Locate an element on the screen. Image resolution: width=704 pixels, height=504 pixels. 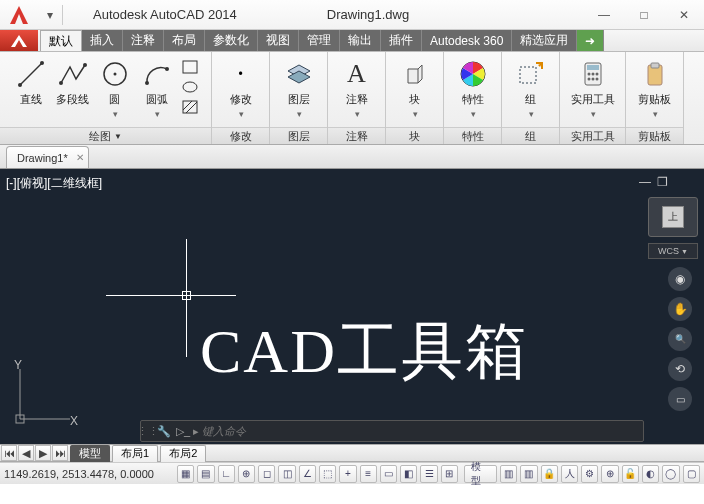
snap-toggle: ▦ is located at coordinates (186, 474).